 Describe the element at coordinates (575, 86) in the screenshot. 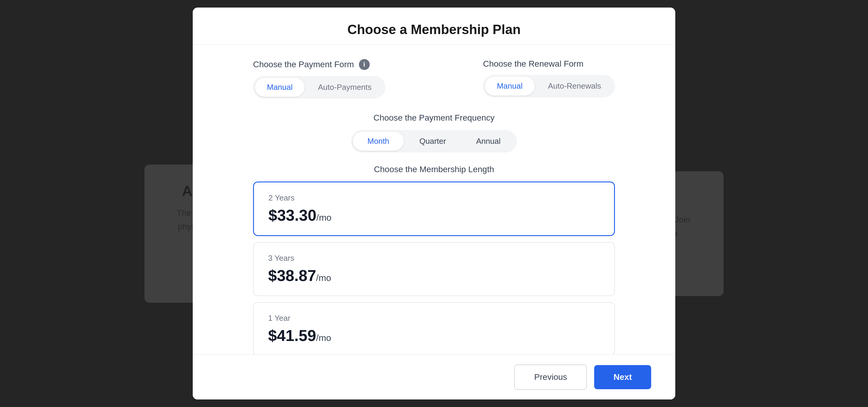

I see `renewal-auto-btn: Auto-Renewals` at that location.